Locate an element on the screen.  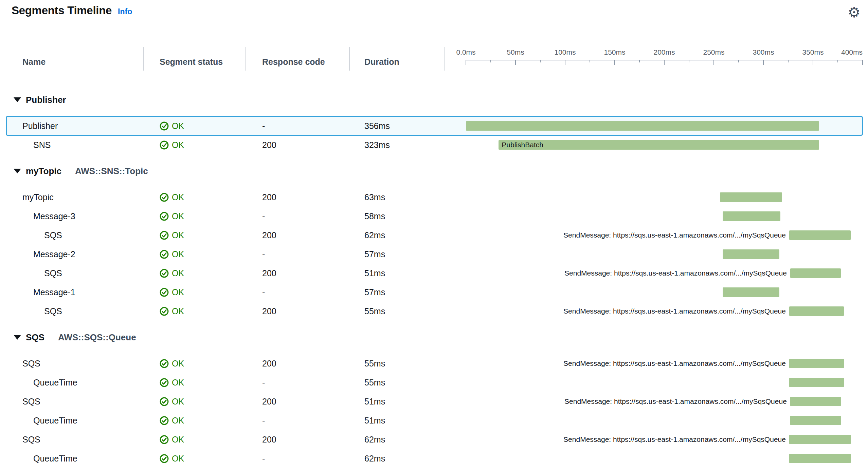
axis-tick-label: 400ms is located at coordinates (852, 52).